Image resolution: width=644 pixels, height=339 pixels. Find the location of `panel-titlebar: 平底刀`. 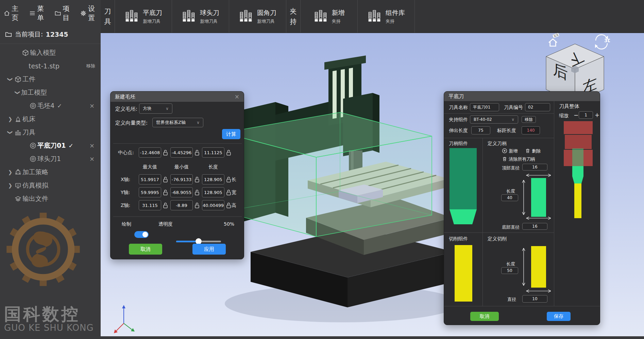

panel-titlebar: 平底刀 is located at coordinates (522, 96).